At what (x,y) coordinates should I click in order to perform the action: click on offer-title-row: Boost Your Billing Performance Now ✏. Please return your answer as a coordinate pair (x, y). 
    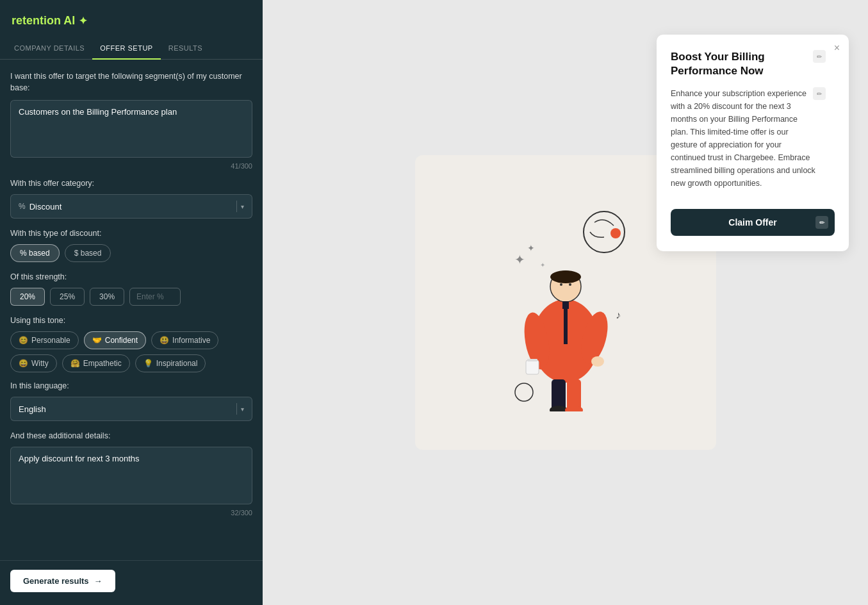
    Looking at the image, I should click on (753, 64).